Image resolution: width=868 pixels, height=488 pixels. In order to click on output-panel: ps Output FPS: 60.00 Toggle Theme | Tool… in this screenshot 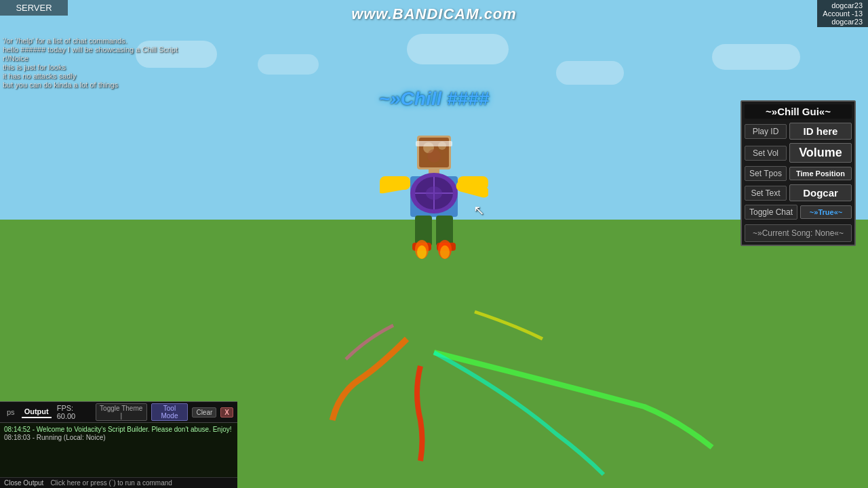, I will do `click(119, 445)`.